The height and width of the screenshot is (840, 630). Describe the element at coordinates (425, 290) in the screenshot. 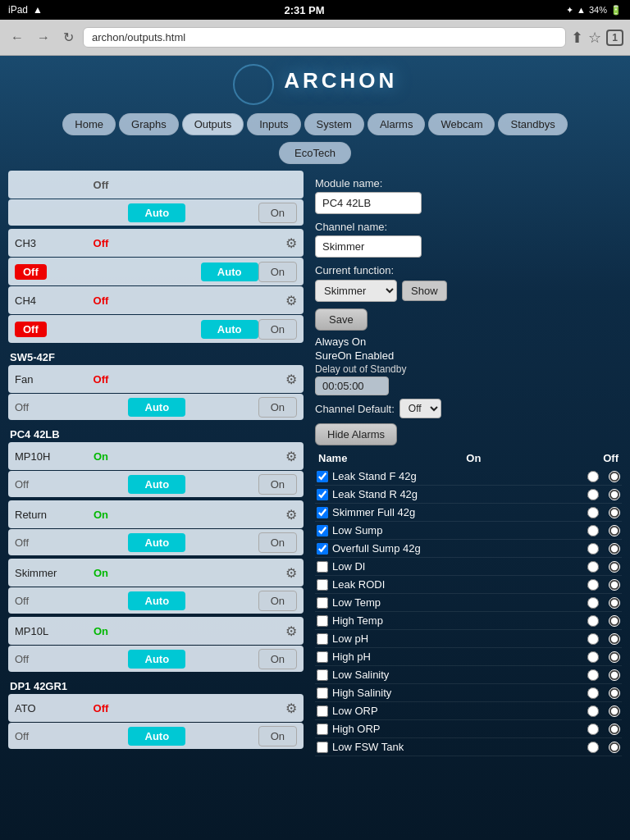

I see `show-button: Show` at that location.